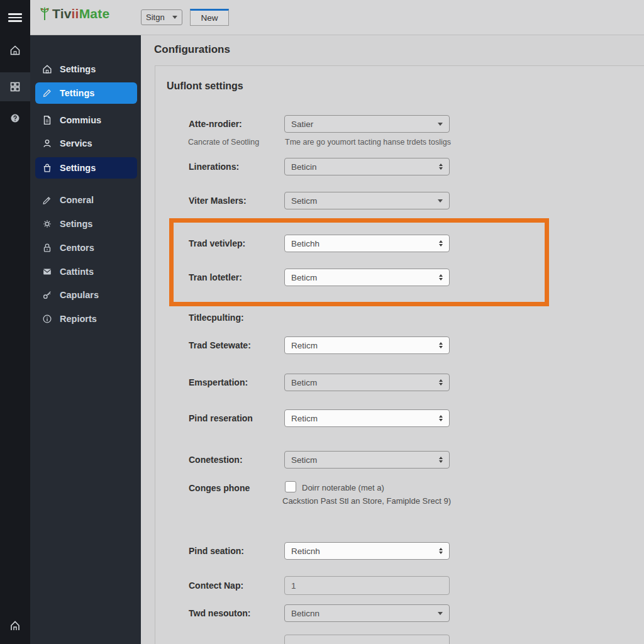 The width and height of the screenshot is (644, 644). Describe the element at coordinates (216, 460) in the screenshot. I see `field-label: Conetestion:` at that location.